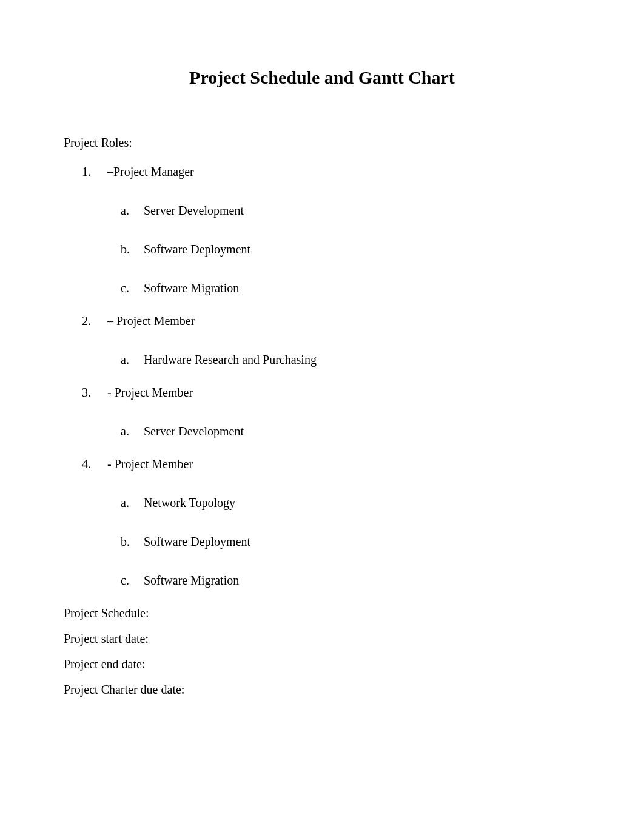  I want to click on role-tasks: Server Development, so click(344, 431).